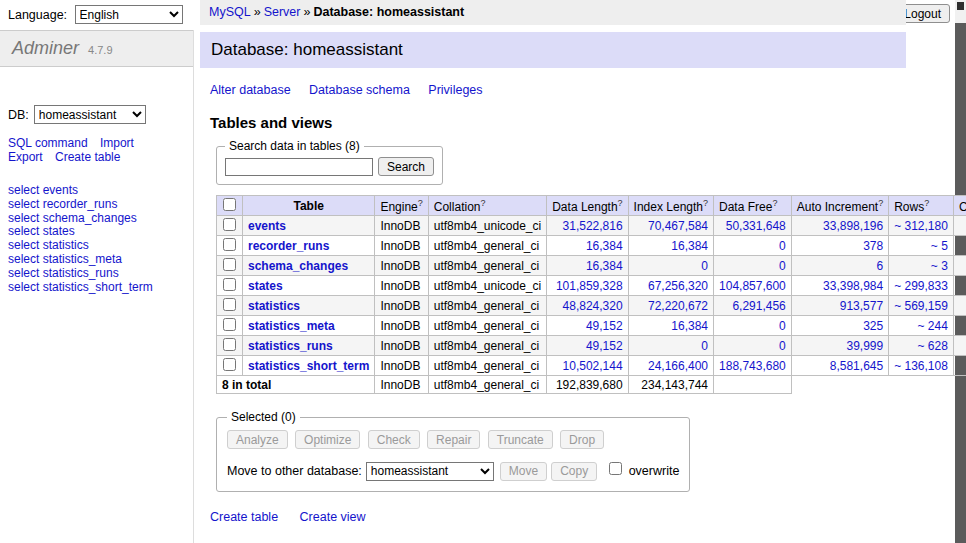 Image resolution: width=966 pixels, height=543 pixels. Describe the element at coordinates (593, 306) in the screenshot. I see `data-length-link: 48,824,320` at that location.